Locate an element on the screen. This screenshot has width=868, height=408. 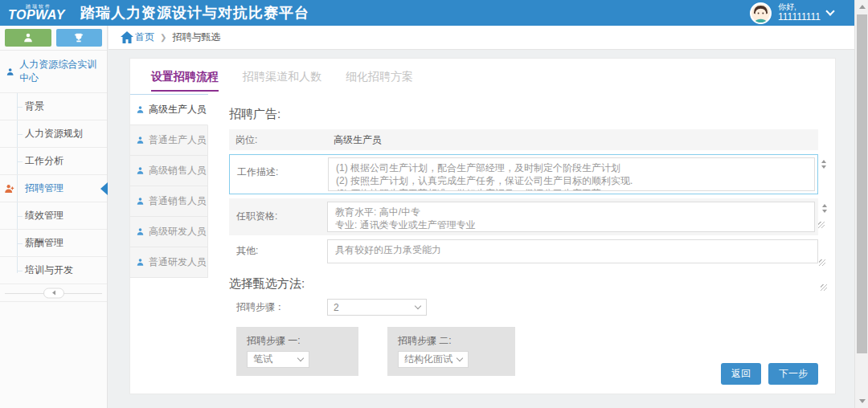
position-tab-senior-production: 高级生产人员 is located at coordinates (169, 110).